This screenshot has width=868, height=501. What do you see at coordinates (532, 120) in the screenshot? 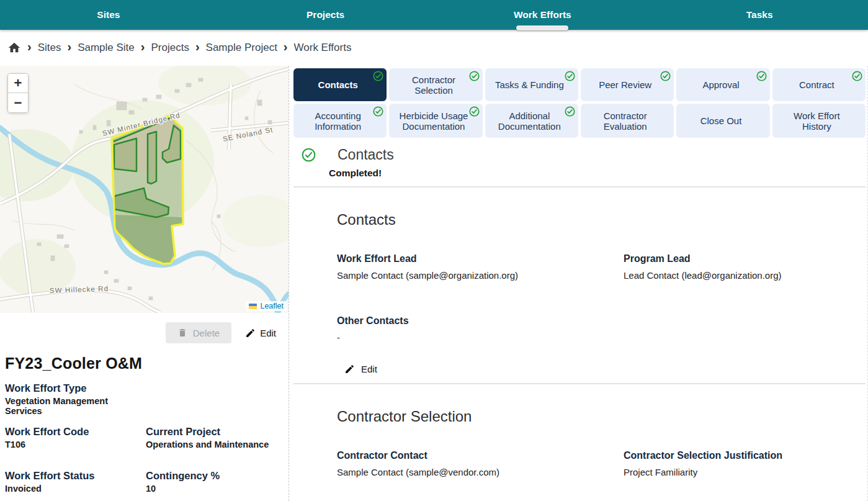
I see `tab-additional-documentation: Additional Documentation` at bounding box center [532, 120].